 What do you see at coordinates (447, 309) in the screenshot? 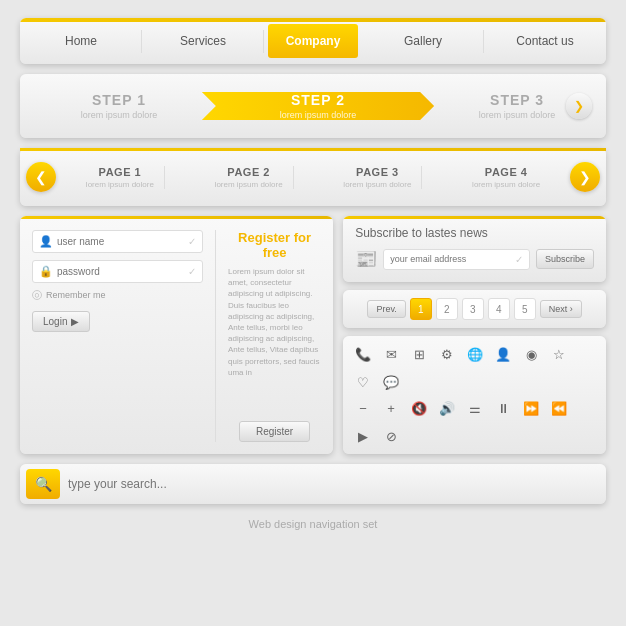
I see `pag-num-2: 2` at bounding box center [447, 309].